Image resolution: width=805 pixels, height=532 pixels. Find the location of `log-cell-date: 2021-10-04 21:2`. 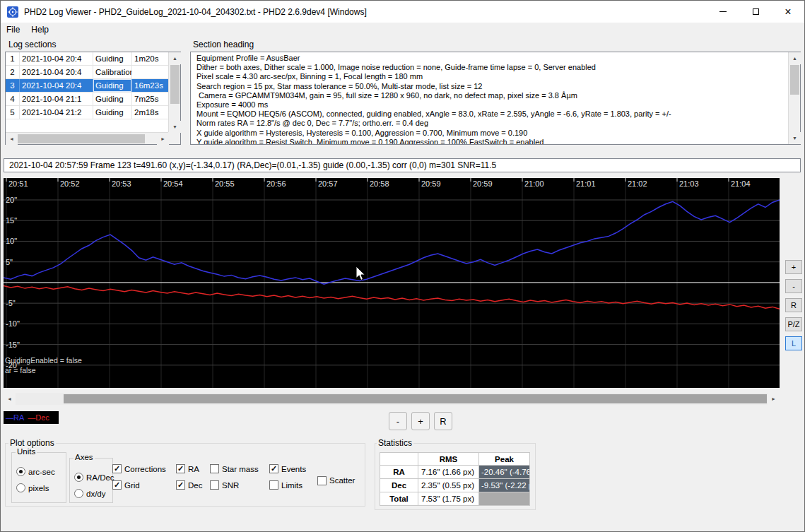

log-cell-date: 2021-10-04 21:2 is located at coordinates (57, 112).